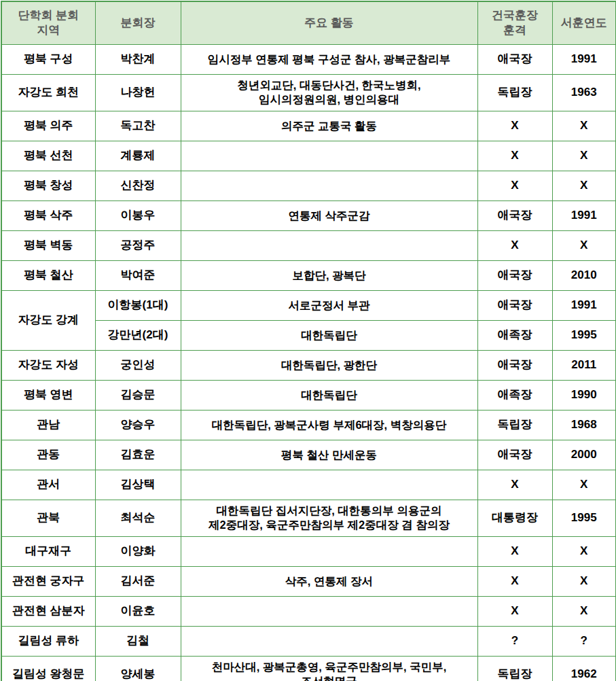  I want to click on cell-region: 관남, so click(48, 425).